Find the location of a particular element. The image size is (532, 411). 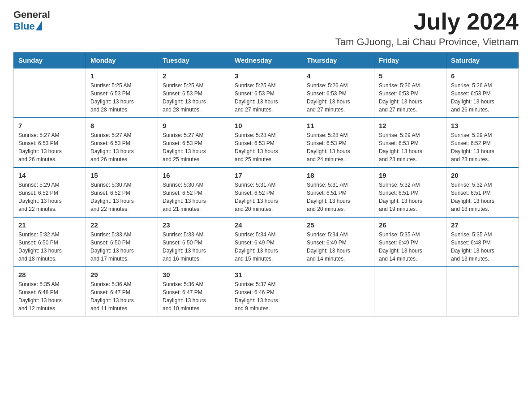

day-number: 27 is located at coordinates (482, 225).